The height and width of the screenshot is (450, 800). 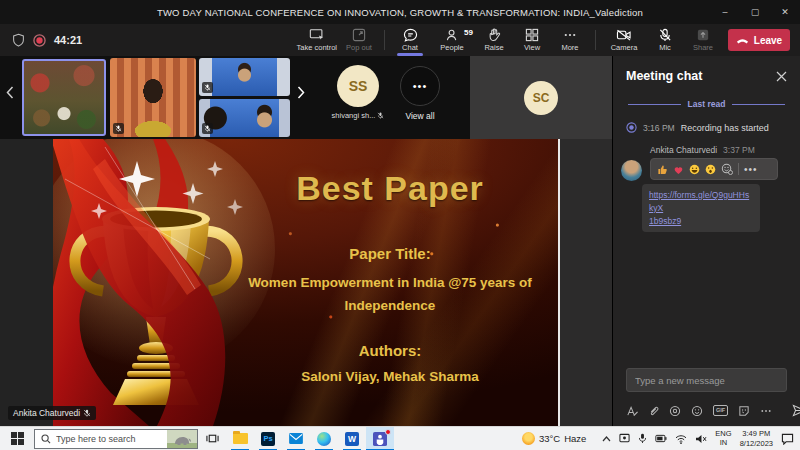 What do you see at coordinates (788, 439) in the screenshot?
I see `action-center-icon` at bounding box center [788, 439].